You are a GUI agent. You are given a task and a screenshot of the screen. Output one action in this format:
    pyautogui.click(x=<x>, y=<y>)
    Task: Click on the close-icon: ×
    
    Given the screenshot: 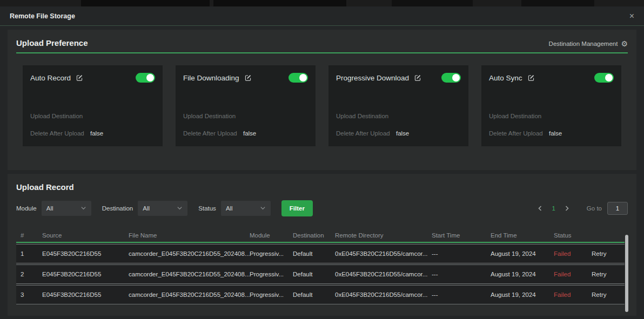 What is the action you would take?
    pyautogui.click(x=632, y=16)
    